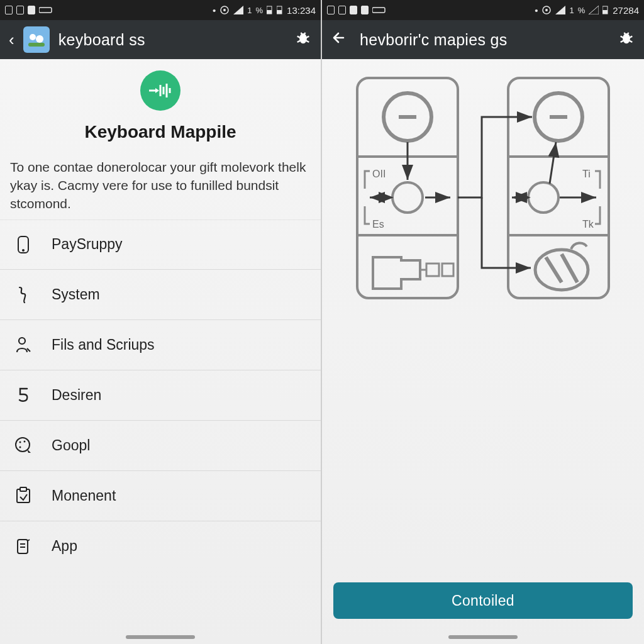 This screenshot has width=644, height=644. Describe the element at coordinates (23, 245) in the screenshot. I see `phone-icon` at that location.